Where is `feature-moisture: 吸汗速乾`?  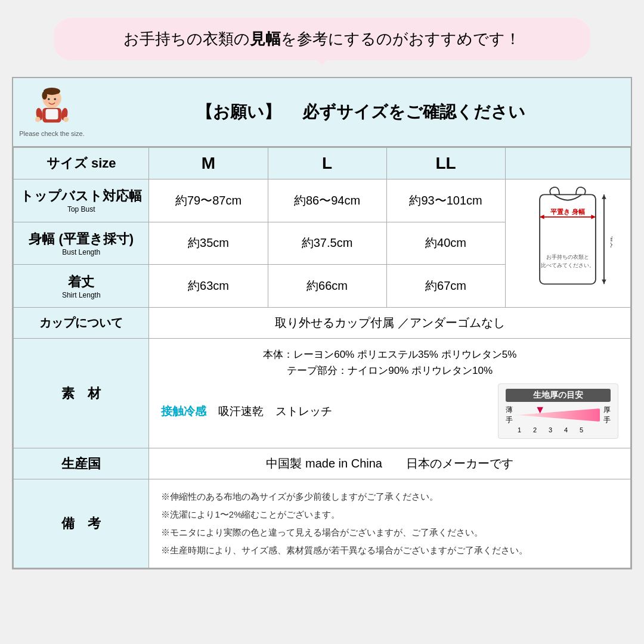
feature-moisture: 吸汗速乾 is located at coordinates (241, 411).